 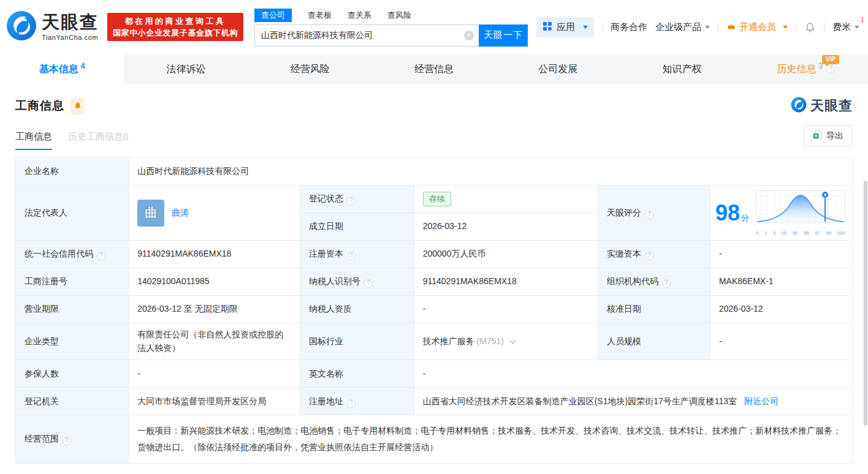 I want to click on field-label-text: 实缴资本, so click(x=624, y=254).